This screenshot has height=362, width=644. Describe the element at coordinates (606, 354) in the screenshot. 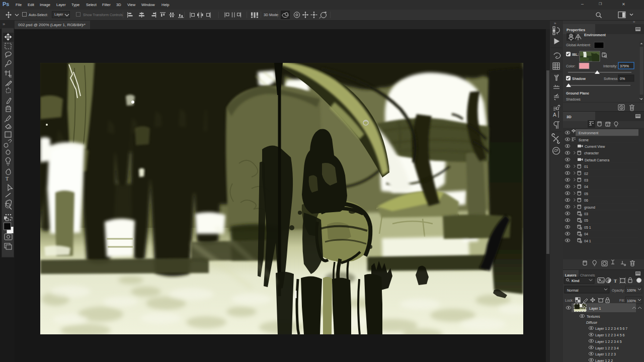

I see `svg-text: Layer 1 2 2 3` at that location.